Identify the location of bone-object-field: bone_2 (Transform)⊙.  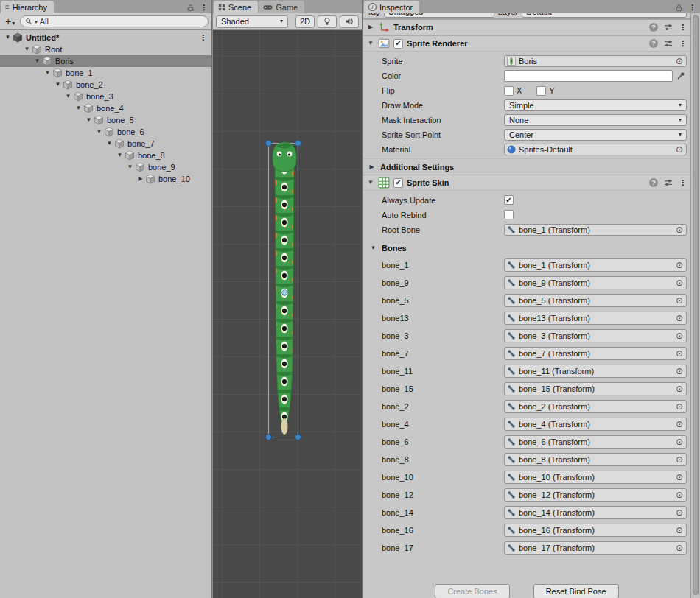
(595, 407).